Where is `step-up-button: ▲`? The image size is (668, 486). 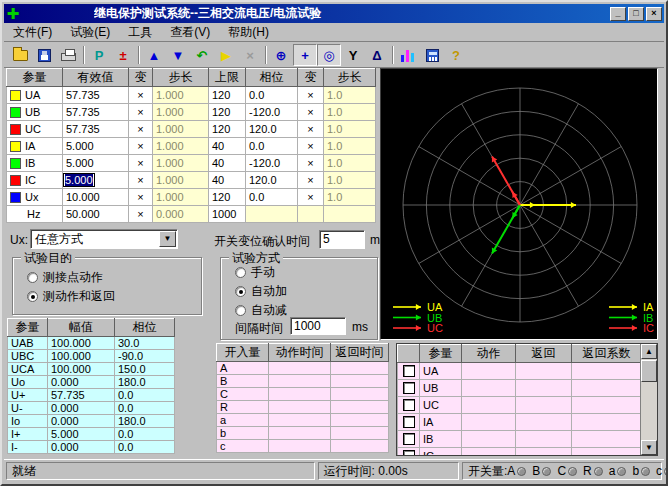 step-up-button: ▲ is located at coordinates (154, 55).